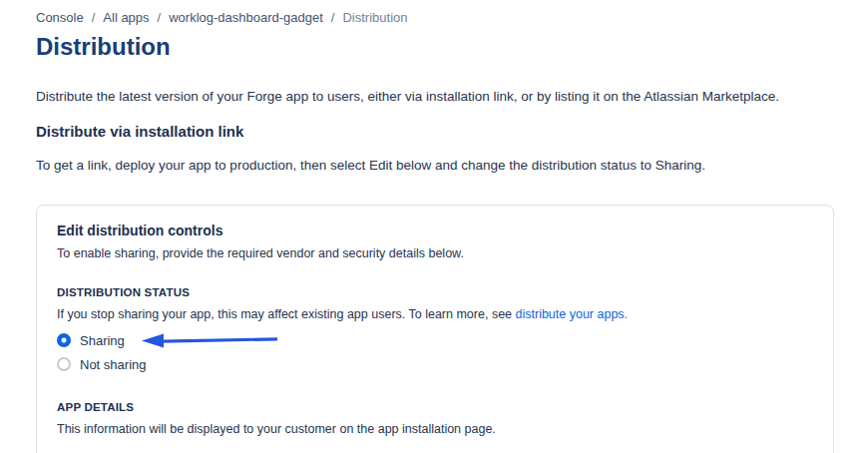 The width and height of the screenshot is (868, 453). I want to click on breadcrumb-item-all-apps: All apps, so click(126, 18).